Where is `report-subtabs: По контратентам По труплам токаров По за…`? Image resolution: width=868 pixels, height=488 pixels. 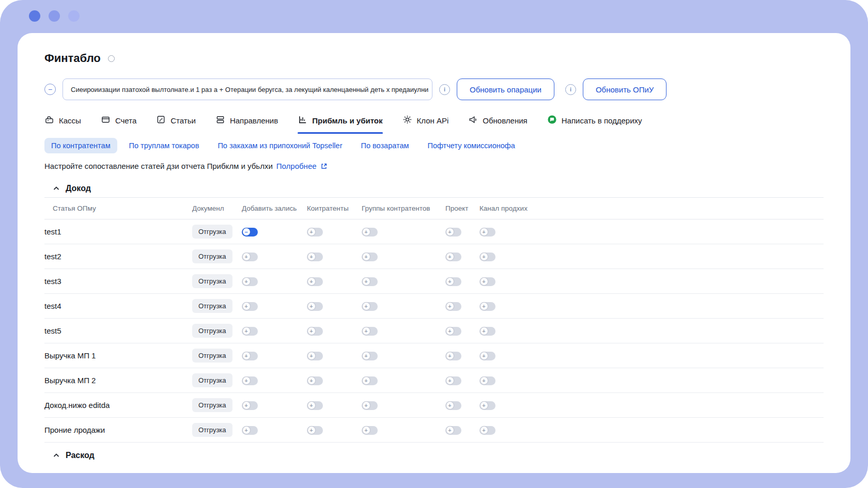
report-subtabs: По контратентам По труплам токаров По за… is located at coordinates (434, 146).